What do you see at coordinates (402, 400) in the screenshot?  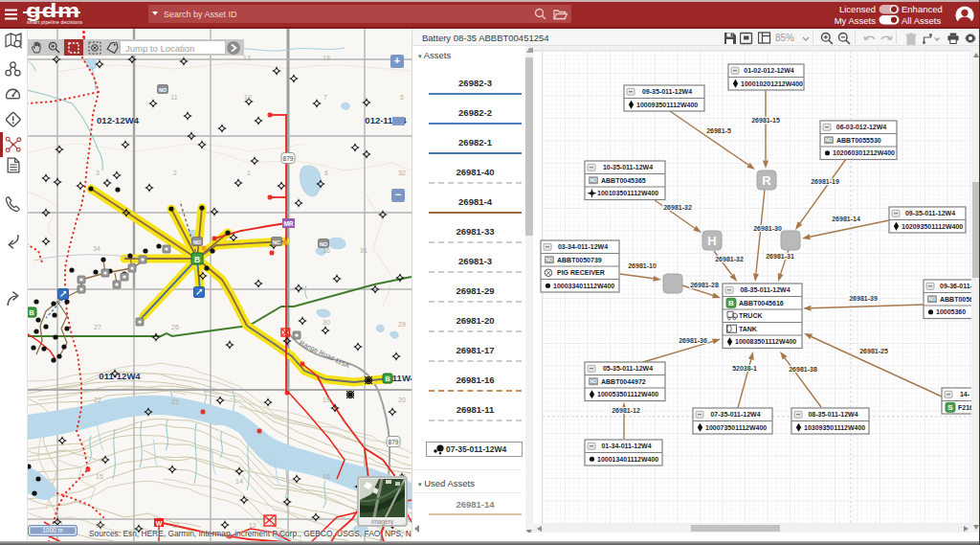 I see `svg-text: 20` at bounding box center [402, 400].